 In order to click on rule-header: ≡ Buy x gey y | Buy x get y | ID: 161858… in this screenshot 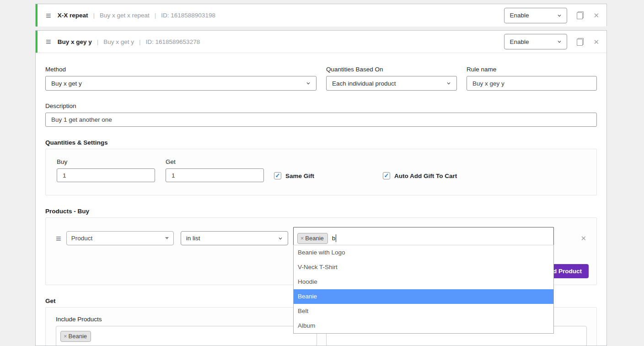, I will do `click(321, 42)`.